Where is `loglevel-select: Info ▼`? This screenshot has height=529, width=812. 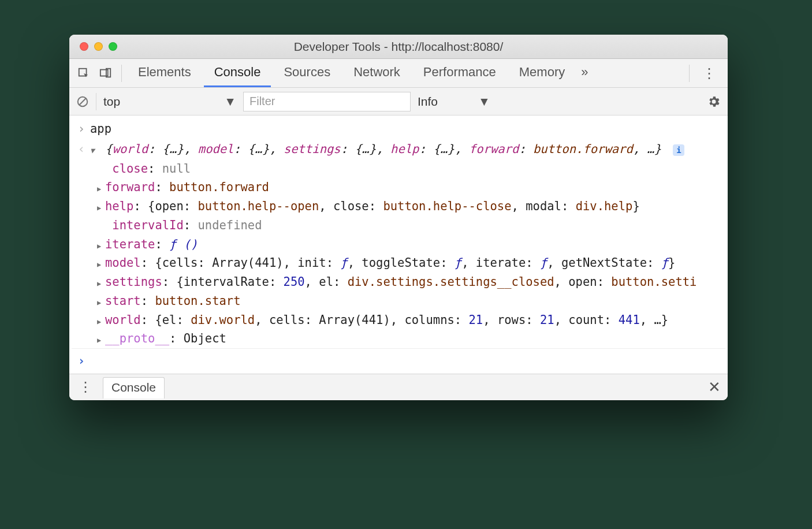
loglevel-select: Info ▼ is located at coordinates (454, 102).